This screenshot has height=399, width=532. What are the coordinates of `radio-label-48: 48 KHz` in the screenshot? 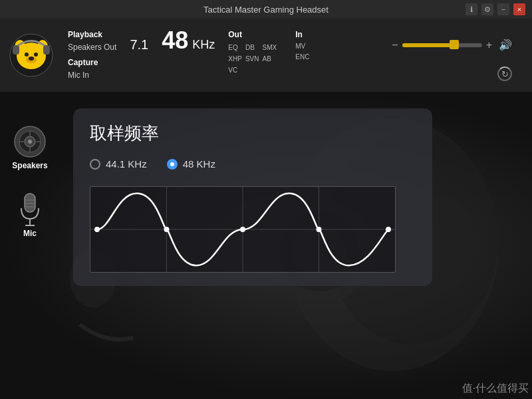 It's located at (200, 164).